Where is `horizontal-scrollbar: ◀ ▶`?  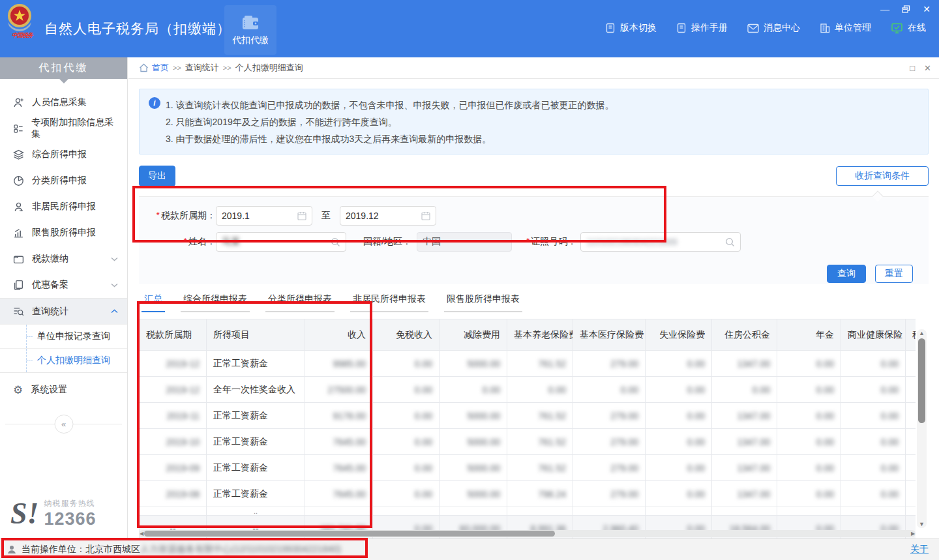 horizontal-scrollbar: ◀ ▶ is located at coordinates (527, 533).